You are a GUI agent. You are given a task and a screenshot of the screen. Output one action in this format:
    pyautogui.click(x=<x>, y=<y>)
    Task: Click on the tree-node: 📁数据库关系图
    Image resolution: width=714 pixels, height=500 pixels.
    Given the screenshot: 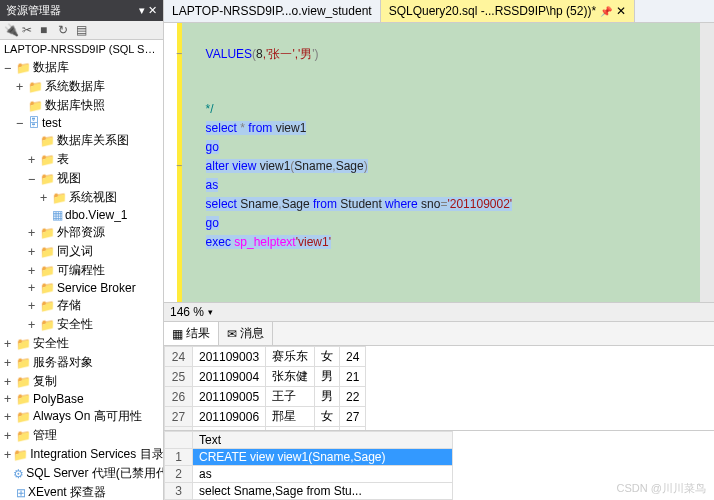 What is the action you would take?
    pyautogui.click(x=82, y=140)
    